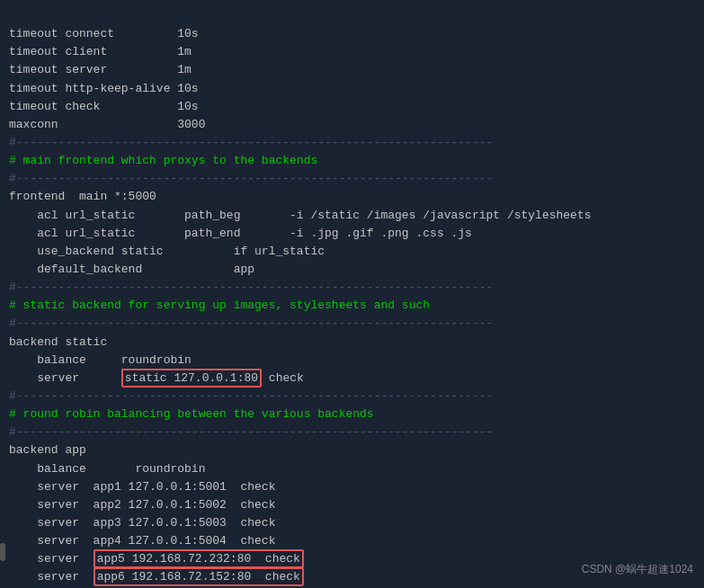 Image resolution: width=704 pixels, height=588 pixels. I want to click on highlighted-server: app5 192.168.72.232:80 check, so click(199, 559).